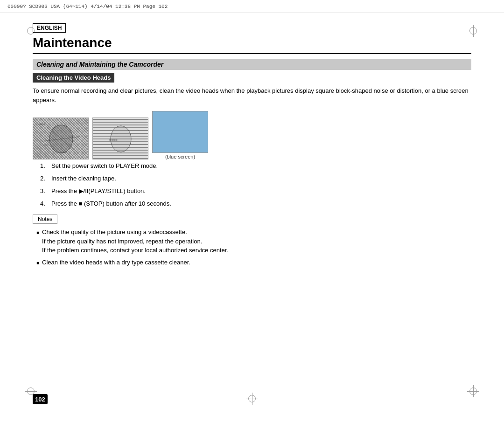 The height and width of the screenshot is (422, 504). Describe the element at coordinates (256, 185) in the screenshot. I see `steps-list: 1. Set the power switch to PLAYER mode. …` at that location.